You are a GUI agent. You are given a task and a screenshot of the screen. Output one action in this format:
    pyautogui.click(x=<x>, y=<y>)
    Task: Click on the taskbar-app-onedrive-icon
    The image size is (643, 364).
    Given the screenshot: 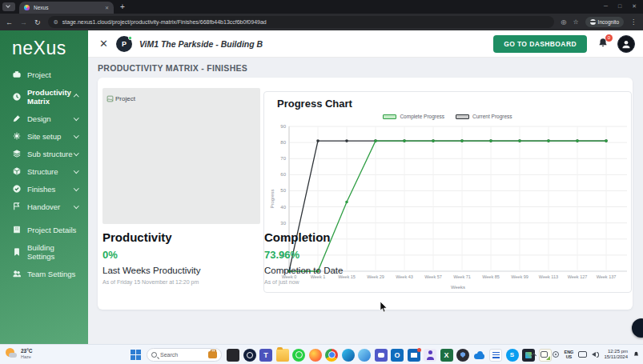 What is the action you would take?
    pyautogui.click(x=480, y=355)
    